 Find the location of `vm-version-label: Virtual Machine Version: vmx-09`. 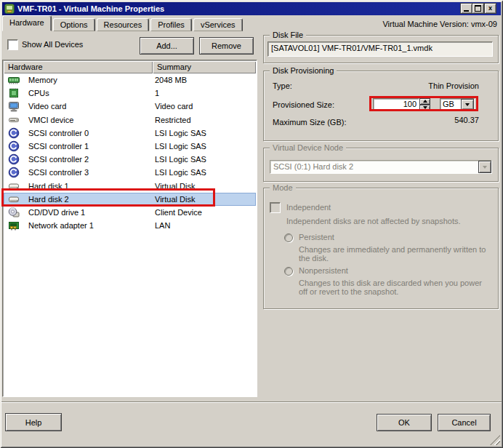

vm-version-label: Virtual Machine Version: vmx-09 is located at coordinates (440, 24).